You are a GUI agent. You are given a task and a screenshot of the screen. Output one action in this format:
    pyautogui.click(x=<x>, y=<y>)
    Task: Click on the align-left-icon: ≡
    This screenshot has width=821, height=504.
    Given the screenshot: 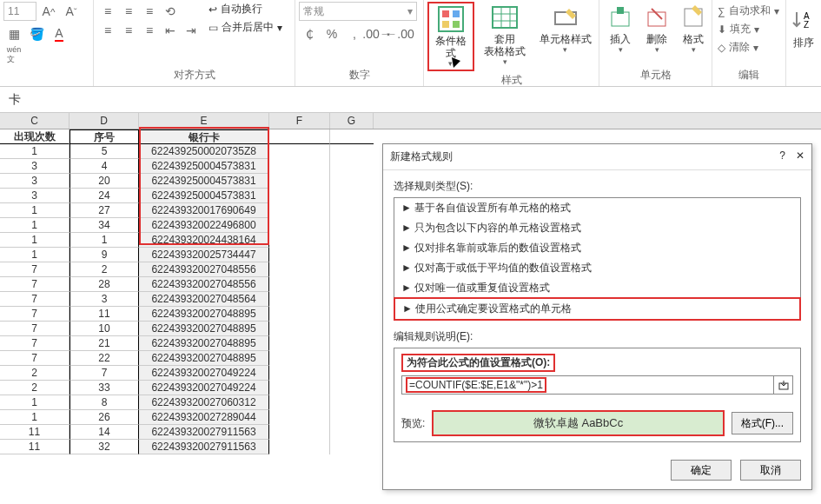 What is the action you would take?
    pyautogui.click(x=108, y=30)
    